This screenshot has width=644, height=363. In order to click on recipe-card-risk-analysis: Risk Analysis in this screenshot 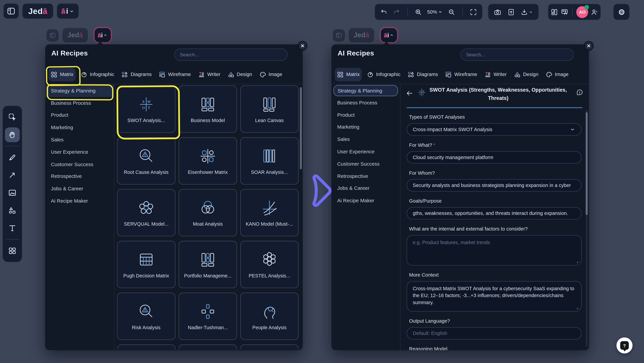, I will do `click(146, 316)`.